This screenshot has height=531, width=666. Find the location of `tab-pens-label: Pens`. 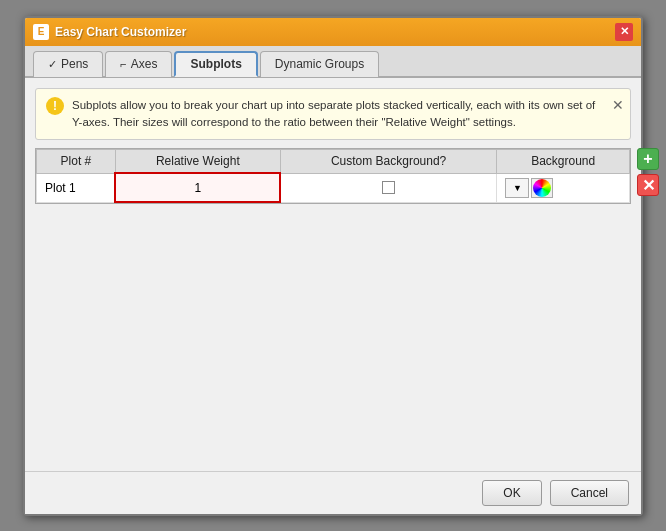

tab-pens-label: Pens is located at coordinates (74, 64).